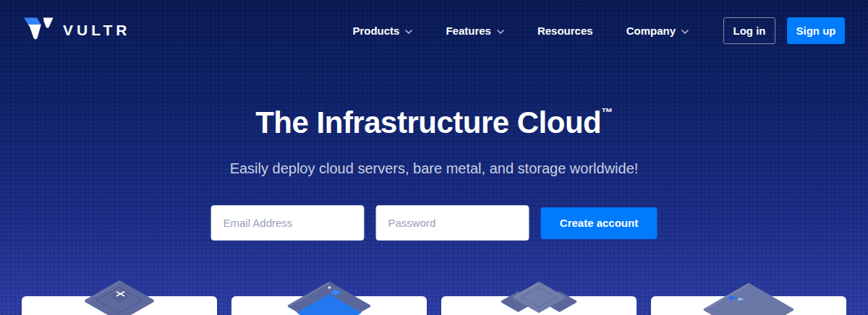 The height and width of the screenshot is (315, 868). What do you see at coordinates (599, 223) in the screenshot?
I see `create-account-button: Create account` at bounding box center [599, 223].